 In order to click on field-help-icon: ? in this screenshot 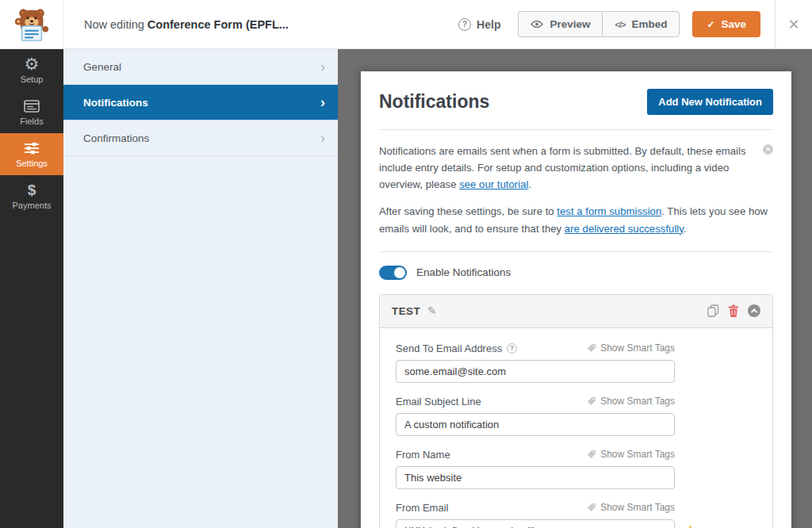, I will do `click(512, 349)`.